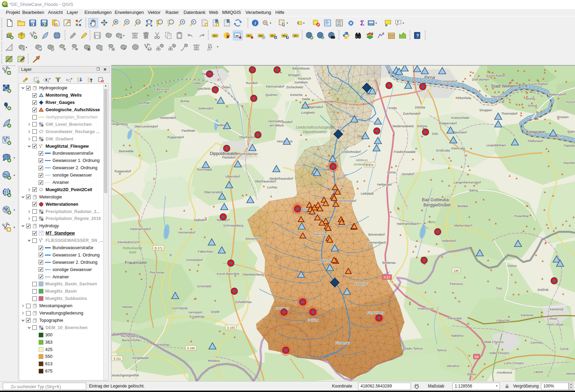  Describe the element at coordinates (455, 318) in the screenshot. I see `svg-text: Panenská` at that location.